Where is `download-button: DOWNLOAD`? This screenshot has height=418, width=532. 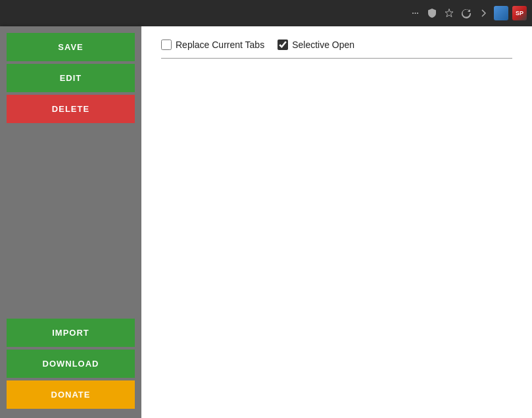 download-button: DOWNLOAD is located at coordinates (71, 363).